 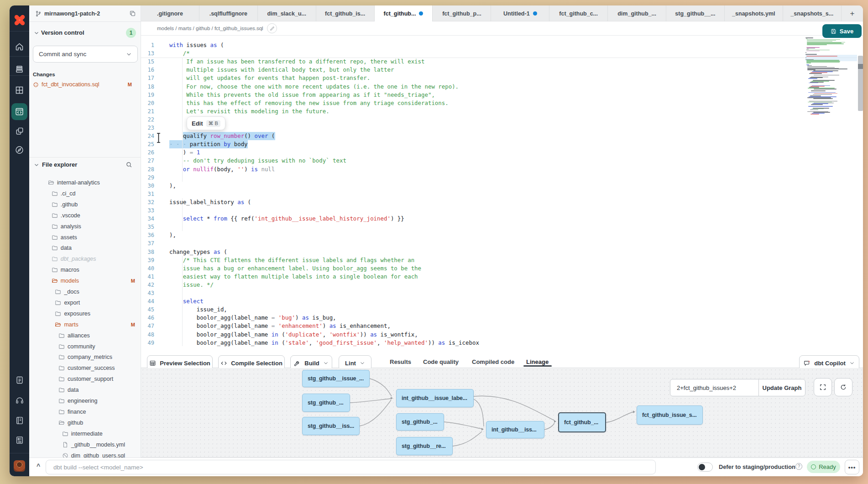 I want to click on tree-item-_docs: _docs, so click(x=85, y=292).